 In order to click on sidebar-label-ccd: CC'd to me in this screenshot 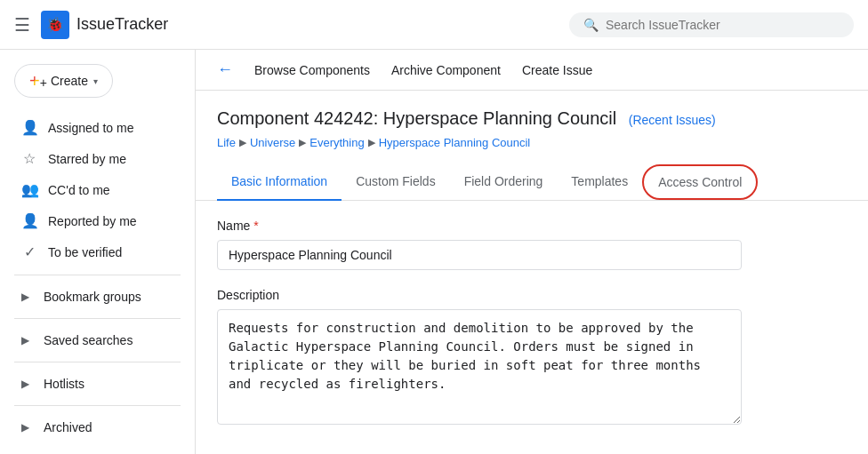, I will do `click(79, 190)`.